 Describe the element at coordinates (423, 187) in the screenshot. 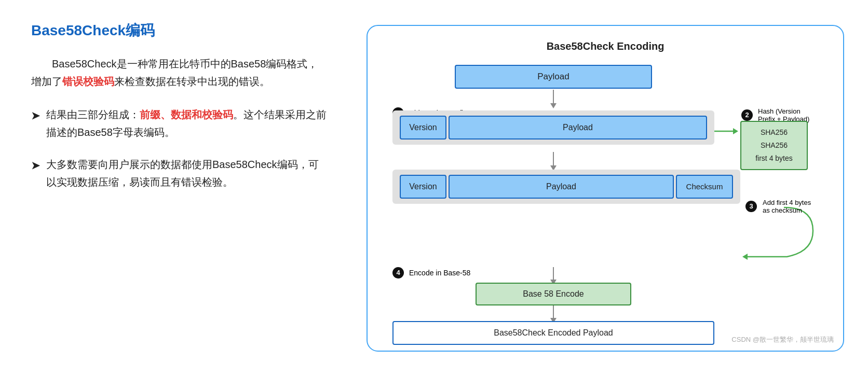

I see `version-box-2: Version` at that location.